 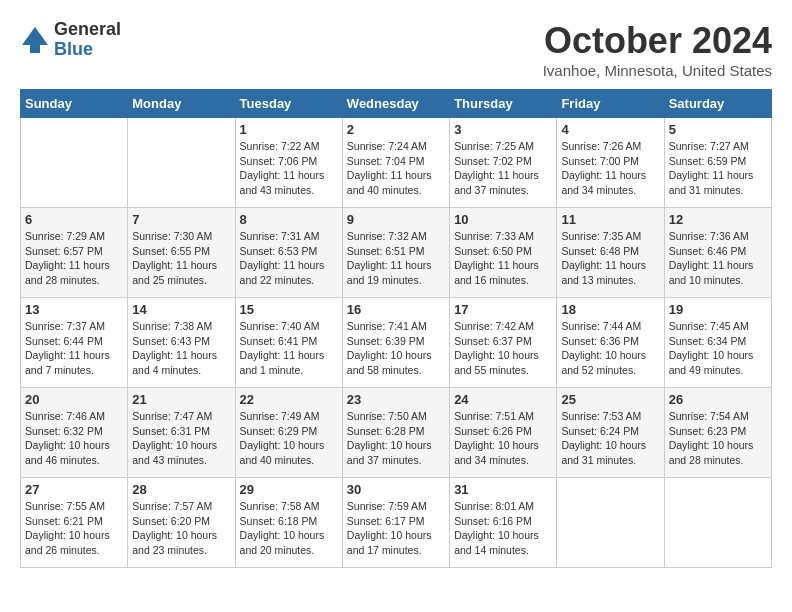 I want to click on calendar-cell: 6Sunrise: 7:29 AMSunset: 6:57 PMDaylight…, so click(x=74, y=253).